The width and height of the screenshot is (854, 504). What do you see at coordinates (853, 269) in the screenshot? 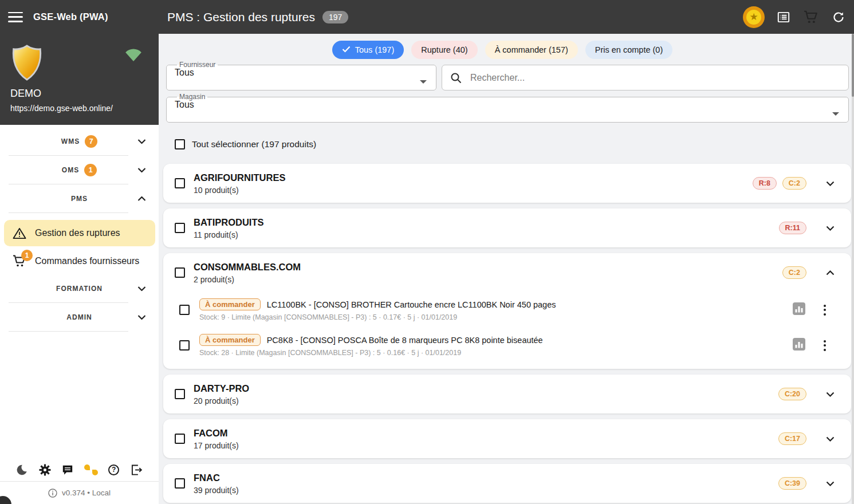
I see `scrollbar-track` at bounding box center [853, 269].